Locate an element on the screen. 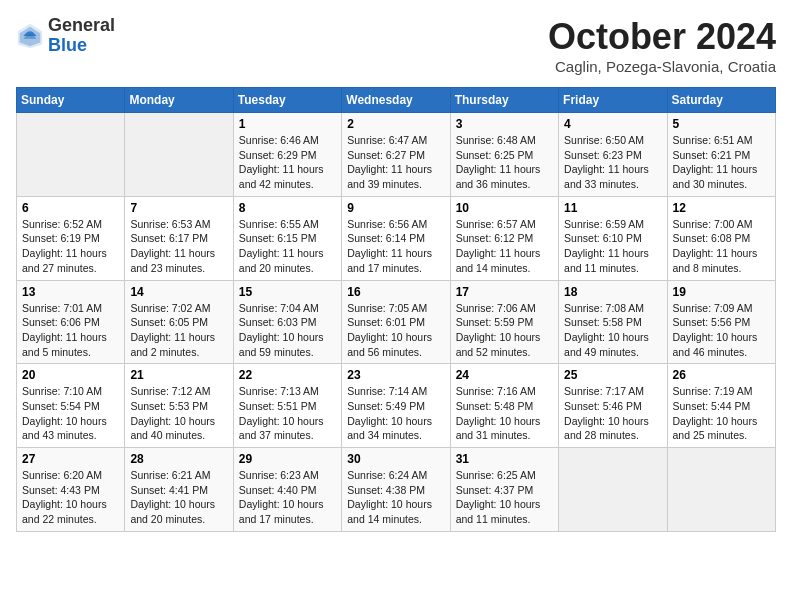 This screenshot has width=792, height=612. day-number: 3 is located at coordinates (504, 124).